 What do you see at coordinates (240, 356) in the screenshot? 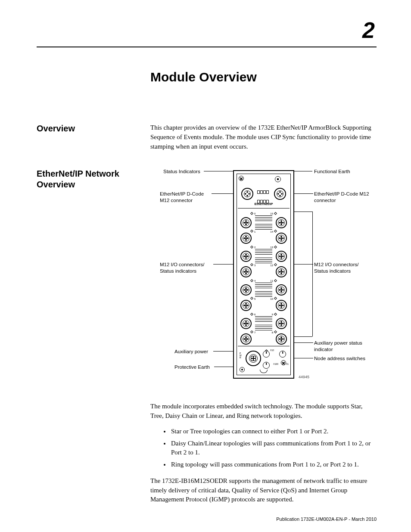
I see `pwr-label: P W R` at bounding box center [240, 356].